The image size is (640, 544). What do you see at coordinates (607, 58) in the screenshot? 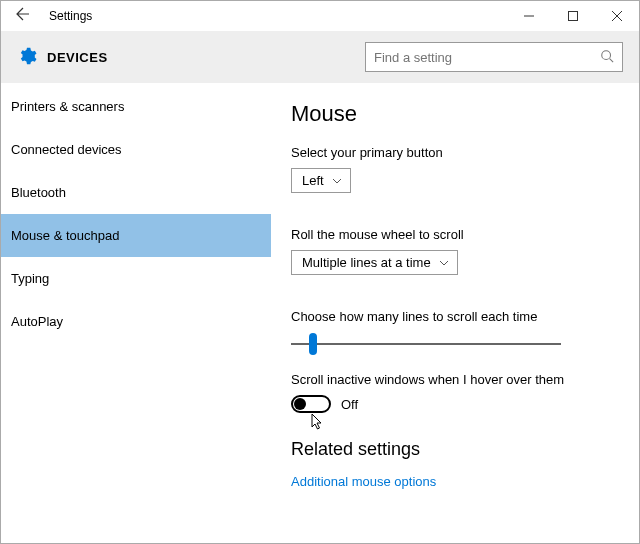
I see `search-icon` at bounding box center [607, 58].